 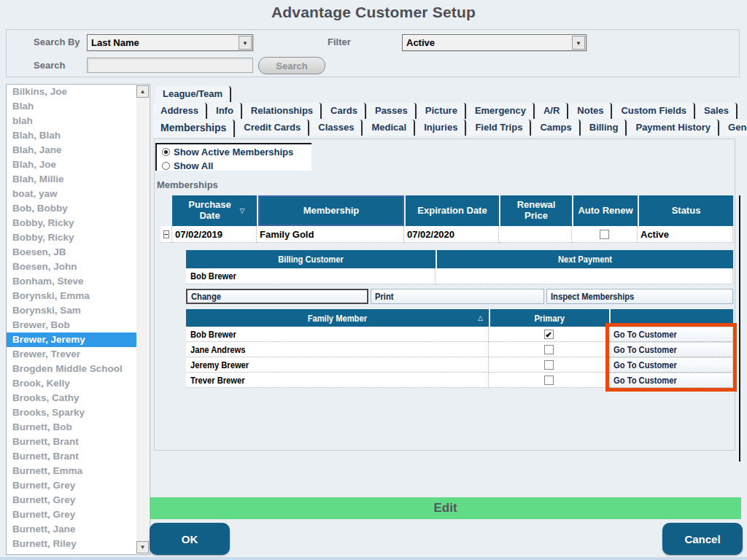 What do you see at coordinates (584, 260) in the screenshot?
I see `column-header-next-payment: Next Payment` at bounding box center [584, 260].